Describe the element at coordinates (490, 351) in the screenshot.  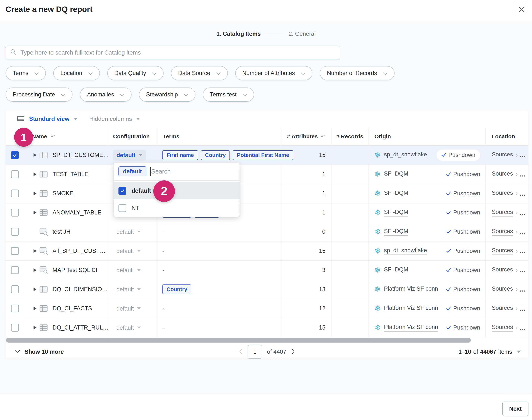
I see `items-count-select: 1–10 of 44067 items` at that location.